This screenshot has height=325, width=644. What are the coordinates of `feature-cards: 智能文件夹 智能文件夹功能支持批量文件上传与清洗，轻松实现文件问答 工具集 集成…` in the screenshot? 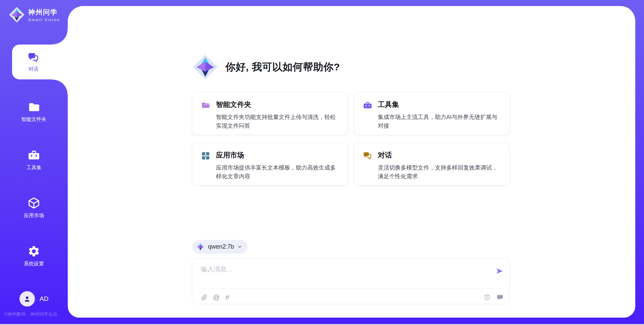 It's located at (351, 139).